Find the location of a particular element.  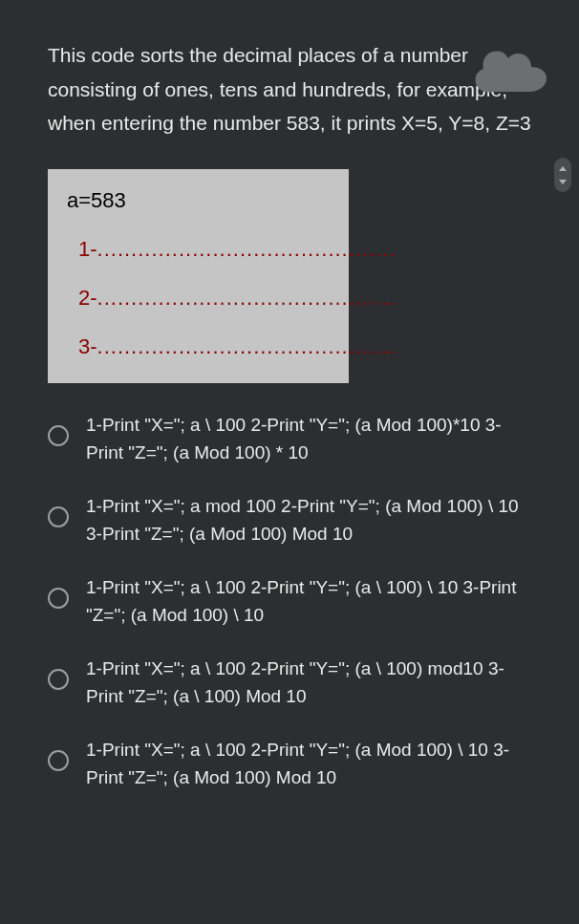

code-box: a=583 1-................................… is located at coordinates (199, 276).